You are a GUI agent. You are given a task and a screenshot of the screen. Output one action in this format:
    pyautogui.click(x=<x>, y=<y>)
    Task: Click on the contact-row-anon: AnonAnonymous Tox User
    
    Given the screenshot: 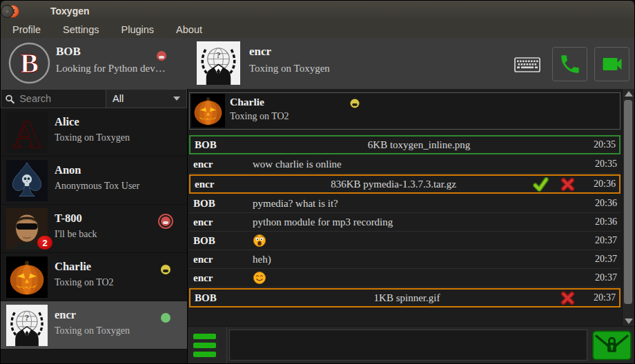 What is the action you would take?
    pyautogui.click(x=94, y=181)
    